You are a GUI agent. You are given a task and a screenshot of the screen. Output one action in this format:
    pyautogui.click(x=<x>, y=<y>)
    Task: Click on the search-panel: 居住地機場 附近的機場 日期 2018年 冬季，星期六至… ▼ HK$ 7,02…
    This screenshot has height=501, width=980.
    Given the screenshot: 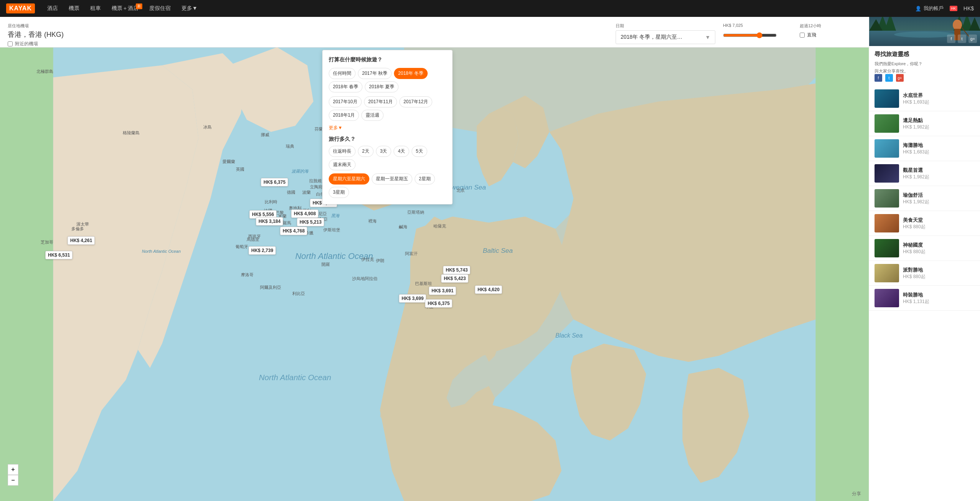 What is the action you would take?
    pyautogui.click(x=434, y=32)
    